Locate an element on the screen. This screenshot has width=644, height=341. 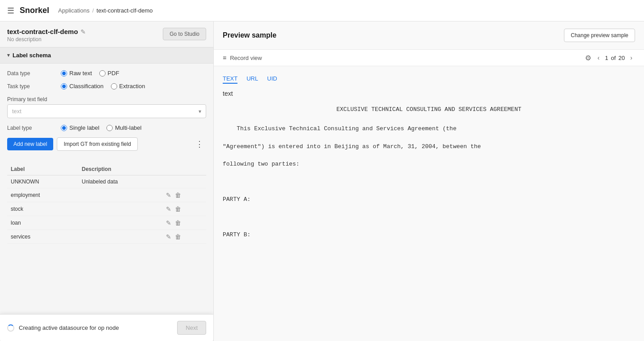
label-type-label: Label type is located at coordinates (32, 128).